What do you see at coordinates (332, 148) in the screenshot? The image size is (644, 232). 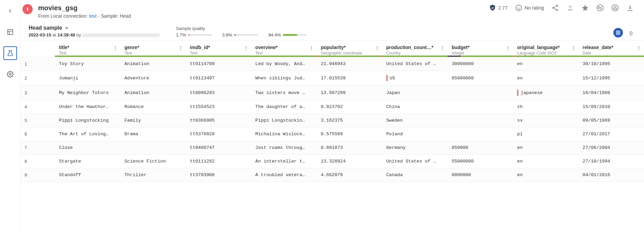 I see `table-row: 7Closett0460747Jost roams throug…0.88187…` at bounding box center [332, 148].